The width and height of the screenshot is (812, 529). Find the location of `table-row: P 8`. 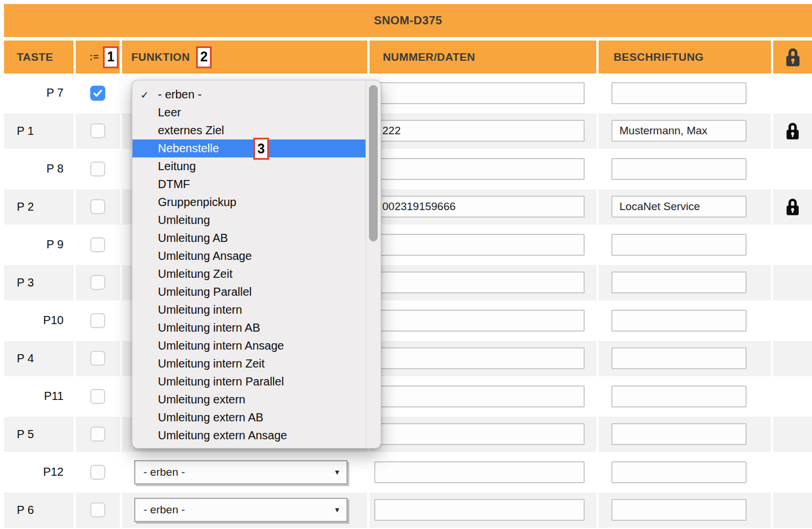

table-row: P 8 is located at coordinates (408, 169).